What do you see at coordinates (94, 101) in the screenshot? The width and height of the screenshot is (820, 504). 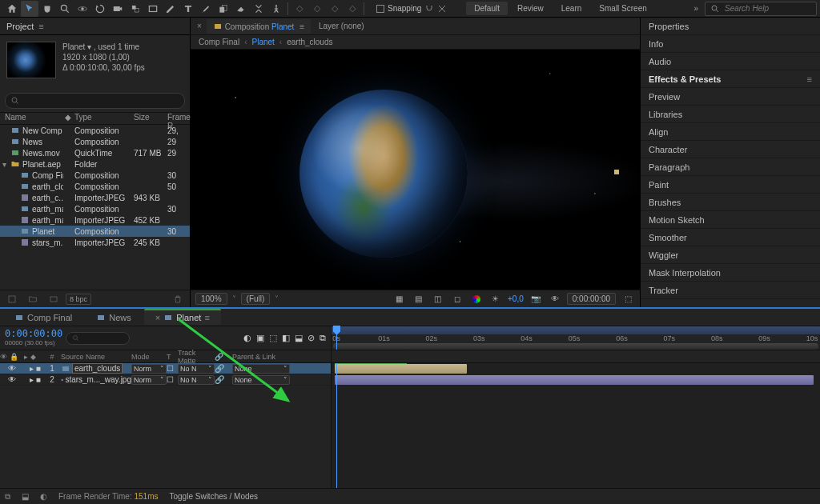 I see `project-search` at bounding box center [94, 101].